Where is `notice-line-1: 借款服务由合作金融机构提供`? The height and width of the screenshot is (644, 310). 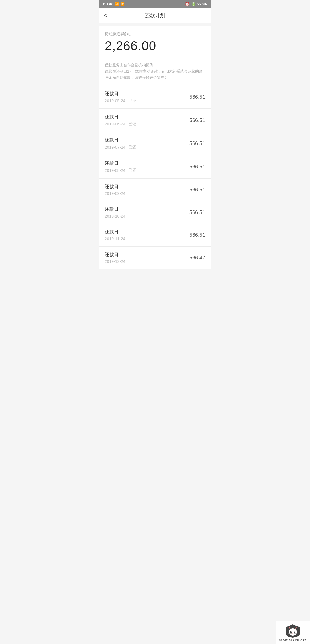 notice-line-1: 借款服务由合作金融机构提供 is located at coordinates (155, 65).